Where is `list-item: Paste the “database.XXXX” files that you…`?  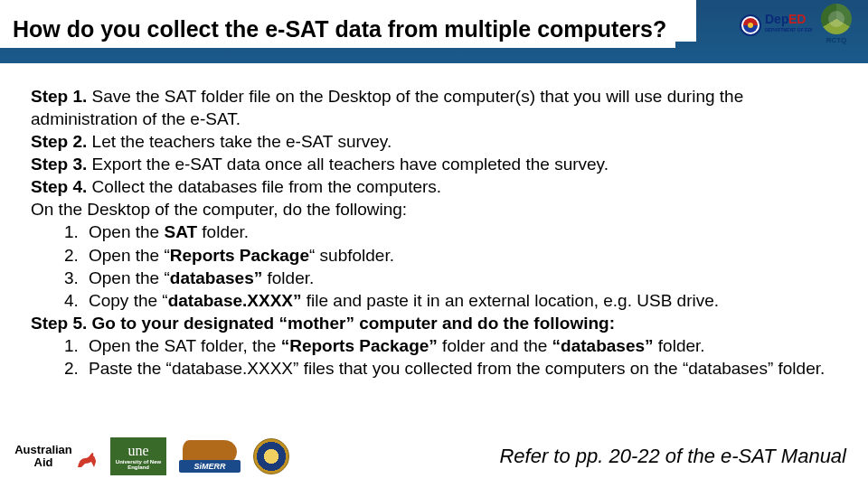
list-item: Paste the “database.XXXX” files that you… is located at coordinates (463, 369).